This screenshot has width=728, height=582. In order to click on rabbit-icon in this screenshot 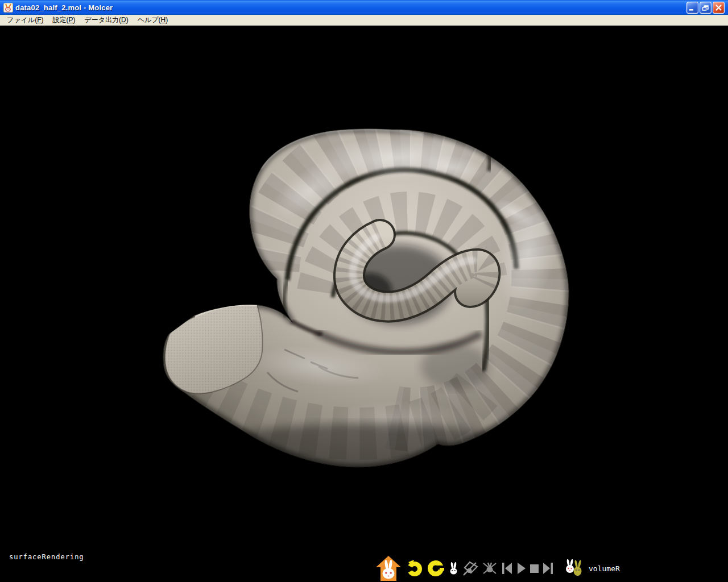, I will do `click(454, 568)`.